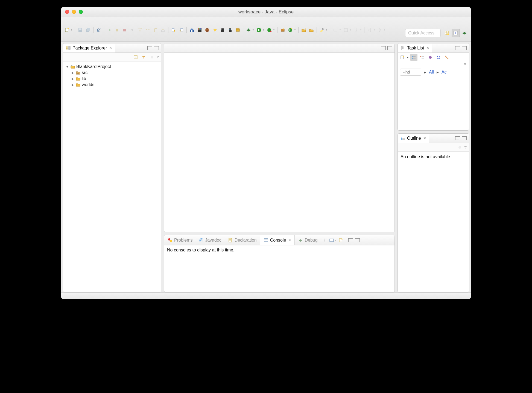 The image size is (532, 393). What do you see at coordinates (308, 240) in the screenshot?
I see `debug-tab: Debug` at bounding box center [308, 240].